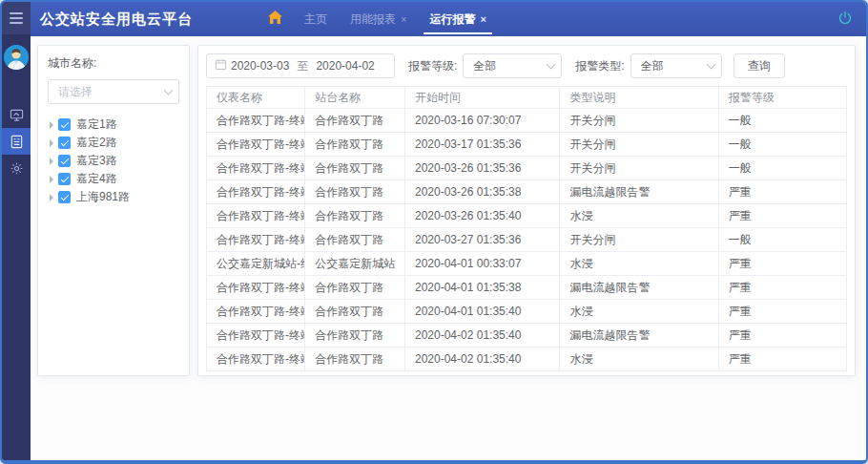 The height and width of the screenshot is (464, 868). I want to click on cell-start-time: 2020-03-27 01:35:36, so click(483, 241).